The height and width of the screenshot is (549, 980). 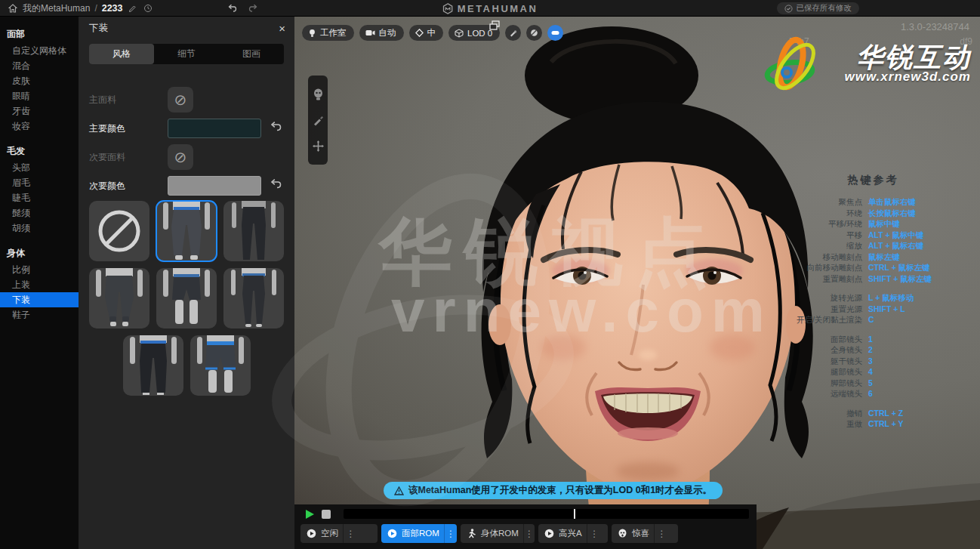 What do you see at coordinates (39, 126) in the screenshot?
I see `nav-item-makeup: 妆容` at bounding box center [39, 126].